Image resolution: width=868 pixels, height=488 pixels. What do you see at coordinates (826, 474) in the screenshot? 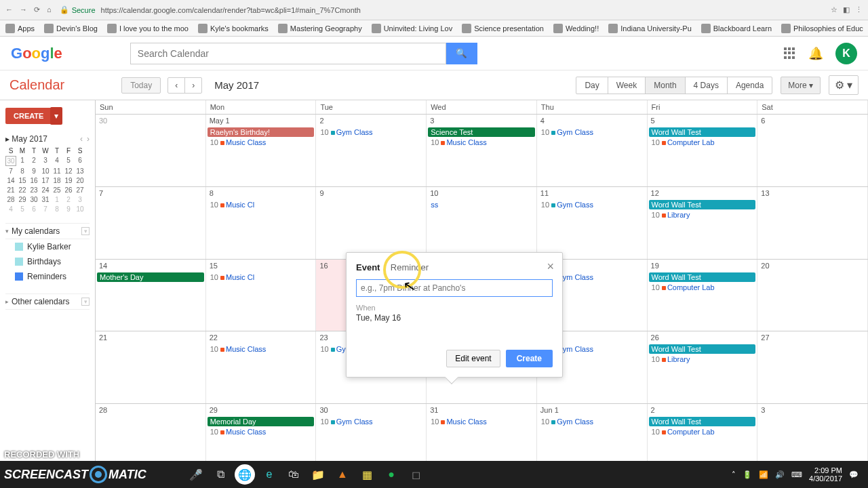
I see `system-clock: 2:09 PM 4/30/2017` at bounding box center [826, 474].